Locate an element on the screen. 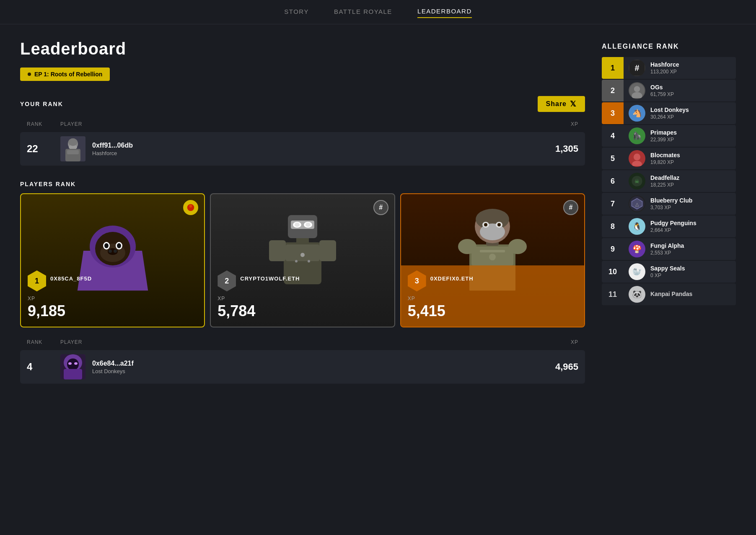 This screenshot has height=535, width=756. allegiance-title: ALLEGIANCE RANK is located at coordinates (669, 47).